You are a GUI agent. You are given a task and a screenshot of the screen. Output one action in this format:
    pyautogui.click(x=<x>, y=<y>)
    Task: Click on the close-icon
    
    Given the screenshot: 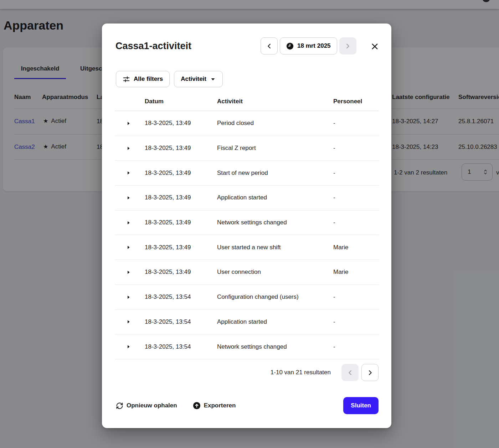 What is the action you would take?
    pyautogui.click(x=375, y=46)
    